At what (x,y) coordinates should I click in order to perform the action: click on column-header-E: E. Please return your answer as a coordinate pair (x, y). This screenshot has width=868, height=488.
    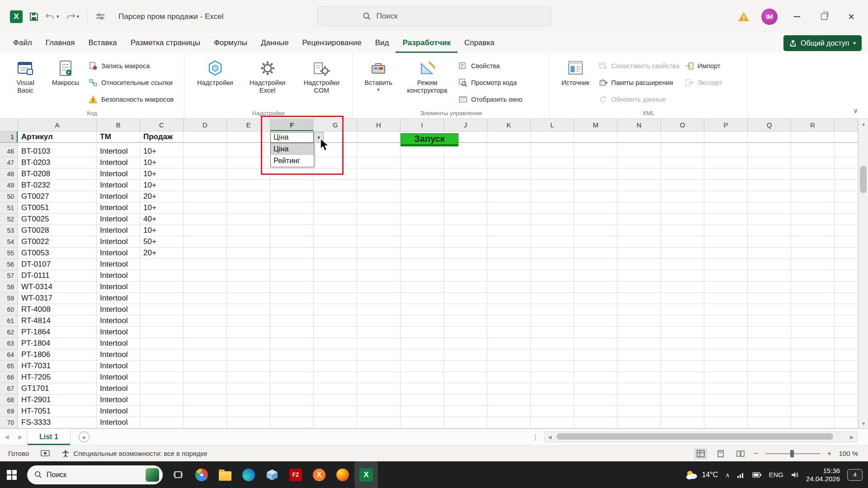
    Looking at the image, I should click on (249, 125).